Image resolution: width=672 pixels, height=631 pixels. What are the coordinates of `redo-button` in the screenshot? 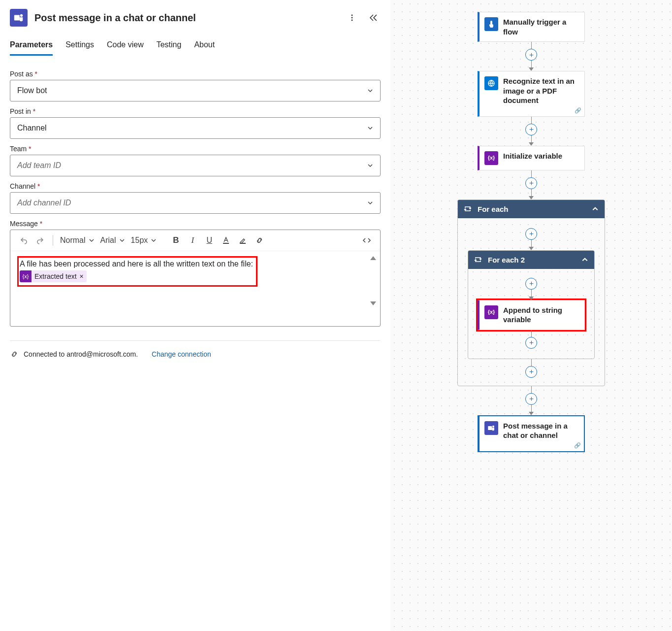 It's located at (40, 240).